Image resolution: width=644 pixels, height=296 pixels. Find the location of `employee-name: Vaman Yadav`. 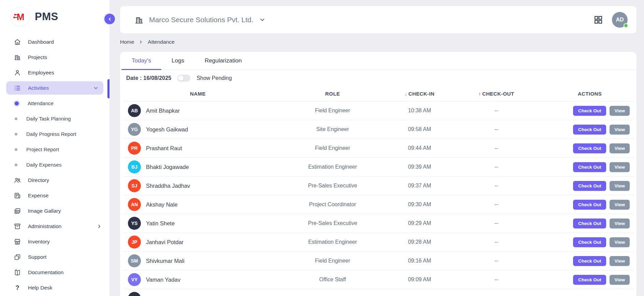

employee-name: Vaman Yadav is located at coordinates (163, 280).